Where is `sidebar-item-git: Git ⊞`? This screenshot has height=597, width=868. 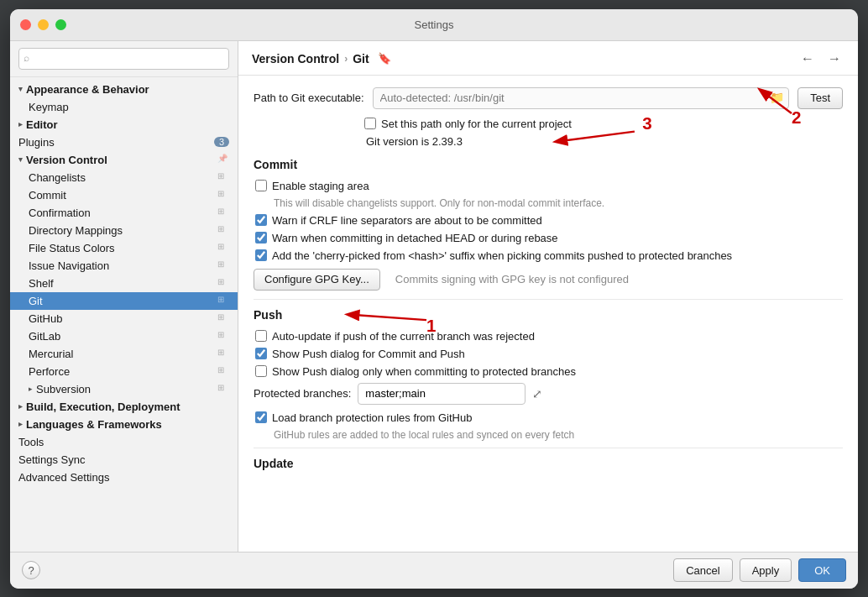 sidebar-item-git: Git ⊞ is located at coordinates (124, 301).